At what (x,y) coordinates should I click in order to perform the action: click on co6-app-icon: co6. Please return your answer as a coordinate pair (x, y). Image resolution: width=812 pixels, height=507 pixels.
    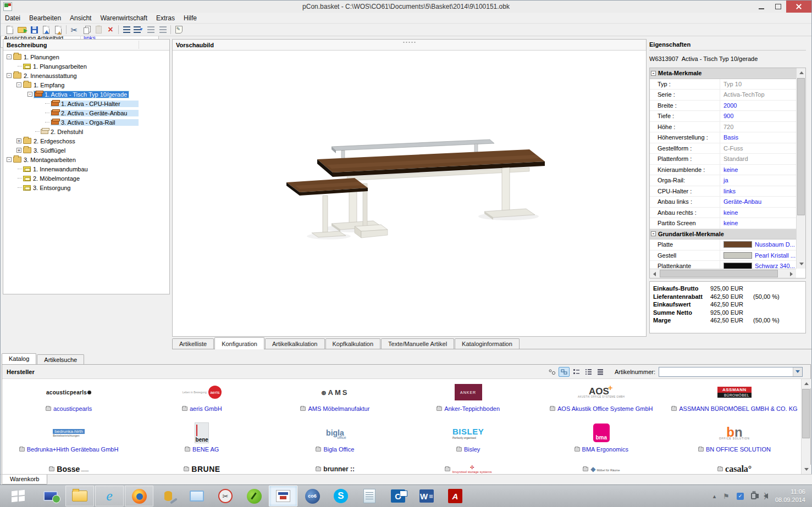
    Looking at the image, I should click on (312, 496).